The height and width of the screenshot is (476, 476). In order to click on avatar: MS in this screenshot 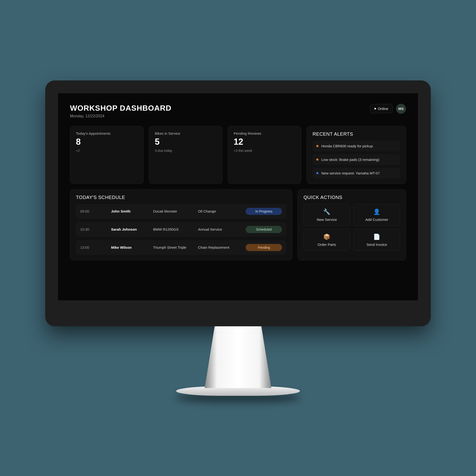, I will do `click(401, 109)`.